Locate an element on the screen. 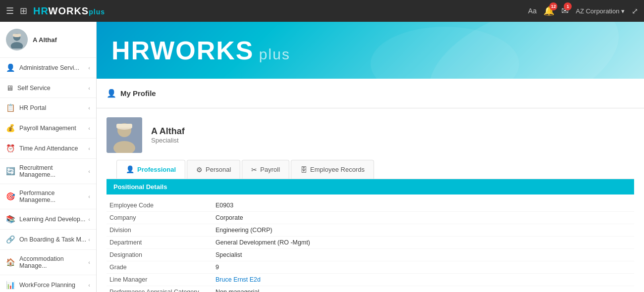  chevron-icon-7: ‹ is located at coordinates (89, 196).